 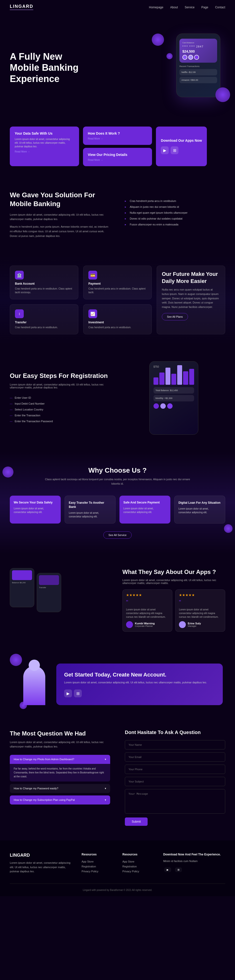 I want to click on message-textarea, so click(x=175, y=801).